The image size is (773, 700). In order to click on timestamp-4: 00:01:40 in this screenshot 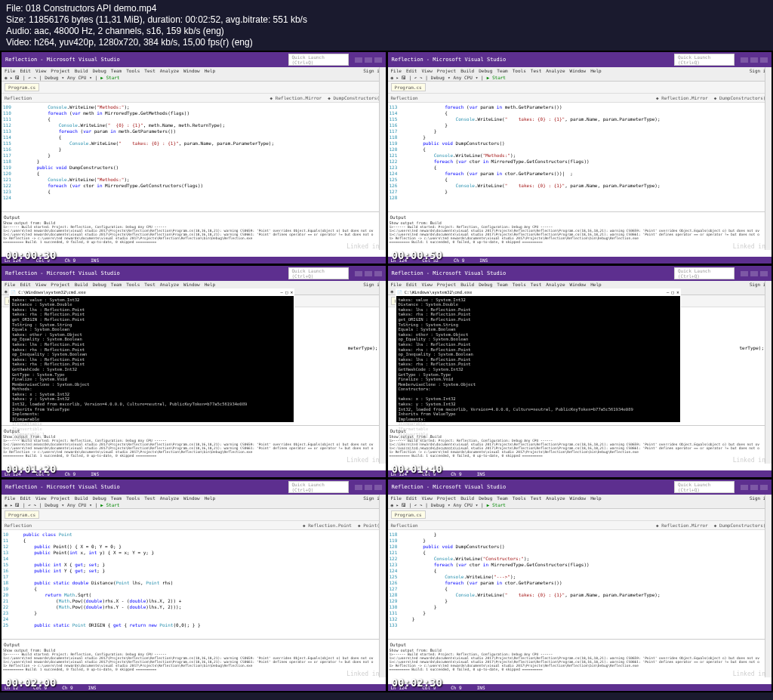, I will do `click(417, 469)`.